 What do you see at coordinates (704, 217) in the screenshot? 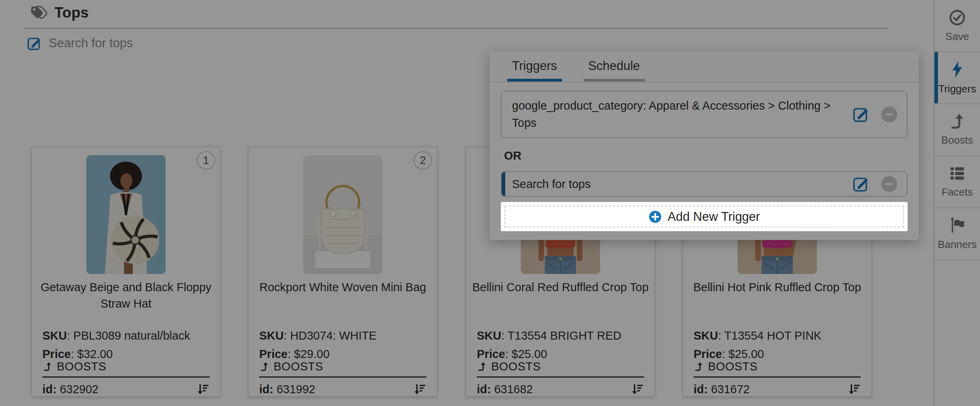
I see `add-new-trigger-button: Add New Trigger` at bounding box center [704, 217].